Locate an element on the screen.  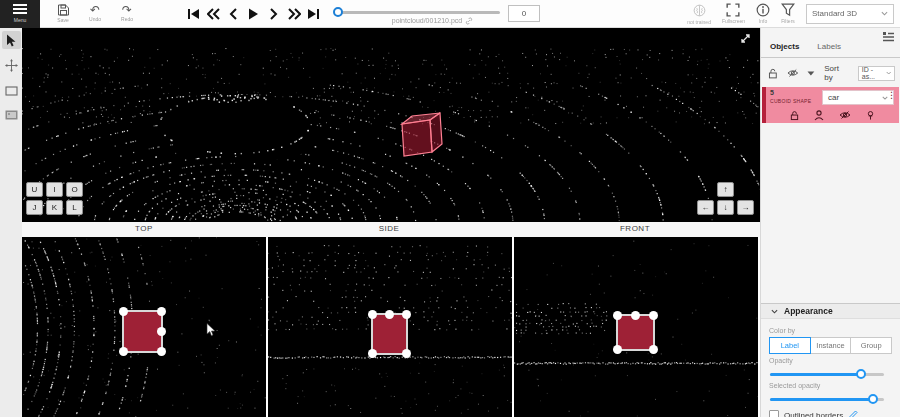
opacity-slider is located at coordinates (827, 374).